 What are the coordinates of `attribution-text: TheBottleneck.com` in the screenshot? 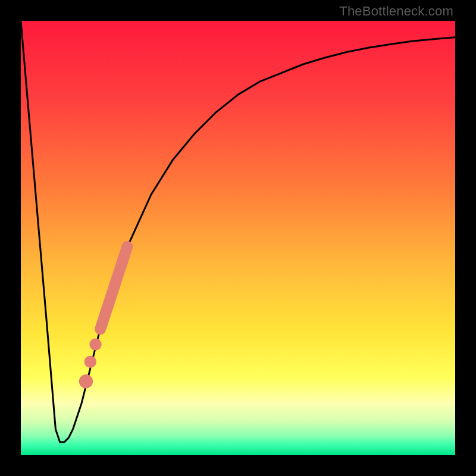 It's located at (396, 11).